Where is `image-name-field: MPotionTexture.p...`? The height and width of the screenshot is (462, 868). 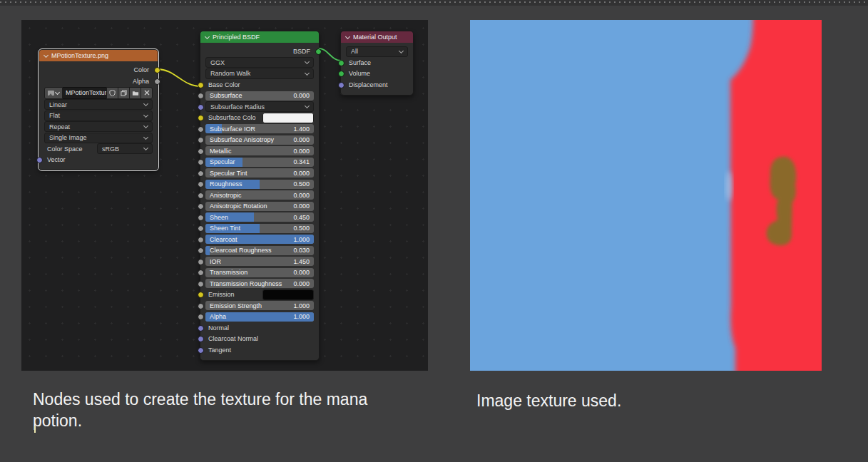
image-name-field: MPotionTexture.p... is located at coordinates (85, 93).